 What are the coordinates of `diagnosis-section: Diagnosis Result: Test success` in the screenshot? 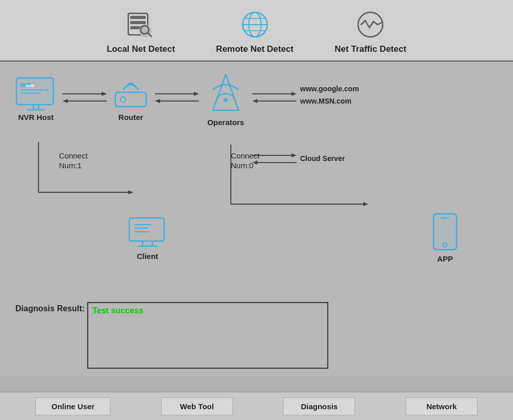 It's located at (172, 335).